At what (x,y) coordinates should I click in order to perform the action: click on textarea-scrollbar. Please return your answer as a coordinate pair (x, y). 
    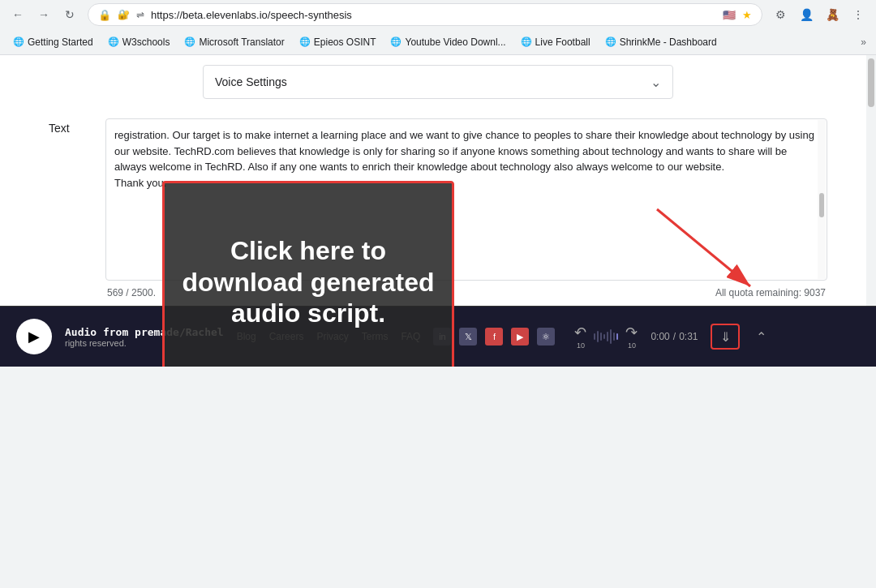
    Looking at the image, I should click on (822, 200).